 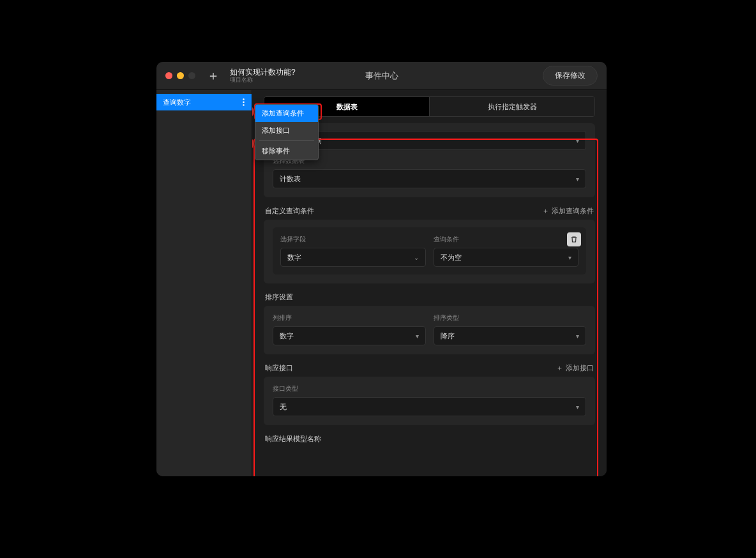 What do you see at coordinates (429, 251) in the screenshot?
I see `query-condition-row: 选择字段 数字 ⌄ 查询条件 不为空 ▾` at bounding box center [429, 251].